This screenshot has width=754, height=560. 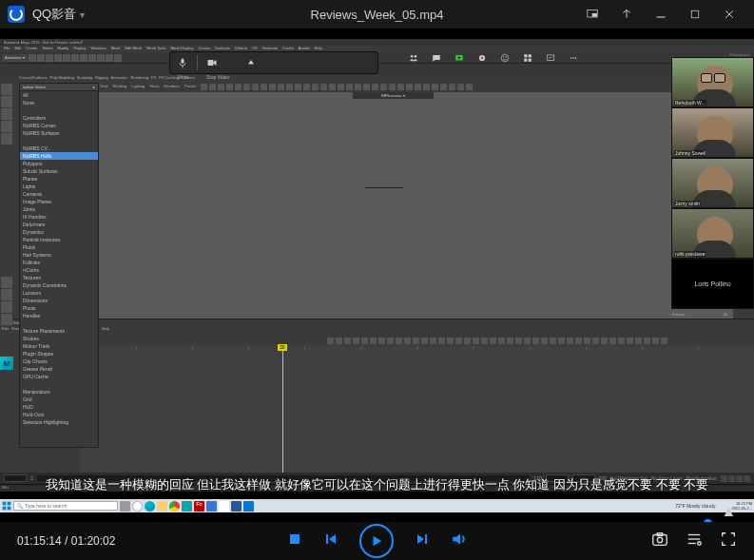 What do you see at coordinates (59, 308) in the screenshot?
I see `iso-menu-item: Pivots` at bounding box center [59, 308].